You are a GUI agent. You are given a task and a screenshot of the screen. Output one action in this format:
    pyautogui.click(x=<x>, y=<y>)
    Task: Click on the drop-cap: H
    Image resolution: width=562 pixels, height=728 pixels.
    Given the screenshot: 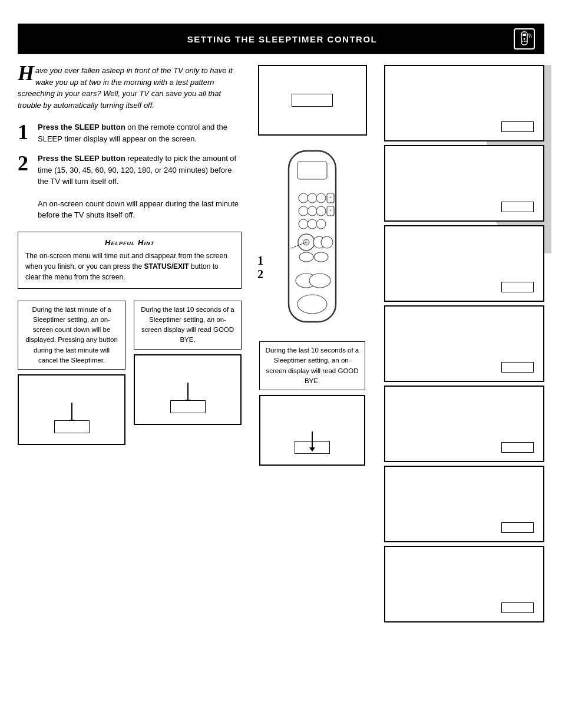 What is the action you would take?
    pyautogui.click(x=26, y=73)
    